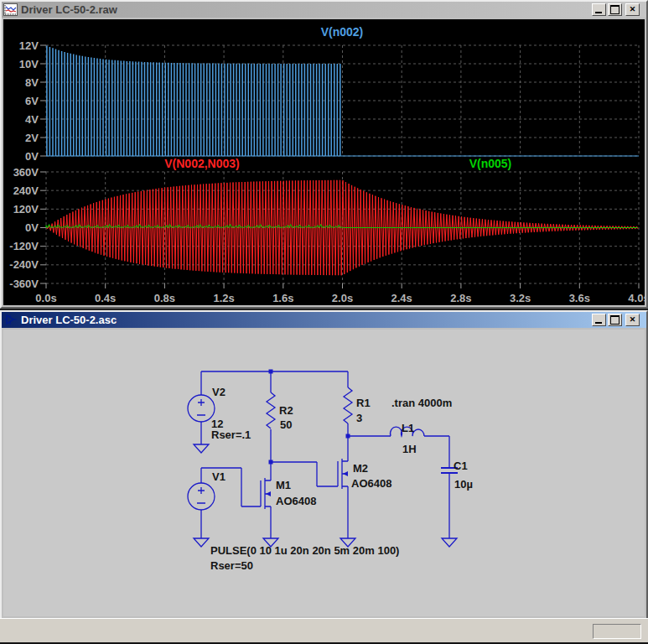  What do you see at coordinates (266, 493) in the screenshot?
I see `mosfet-m1` at bounding box center [266, 493].